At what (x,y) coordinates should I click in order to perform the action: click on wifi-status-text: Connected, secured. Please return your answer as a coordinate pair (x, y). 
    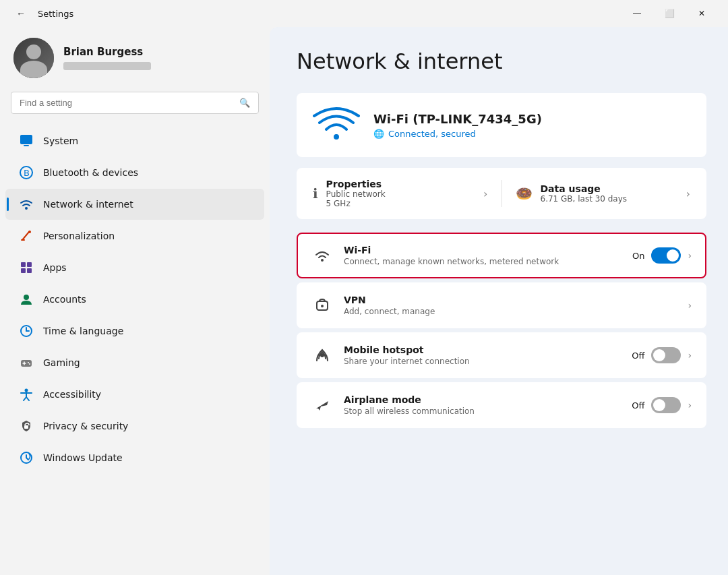
    Looking at the image, I should click on (432, 133).